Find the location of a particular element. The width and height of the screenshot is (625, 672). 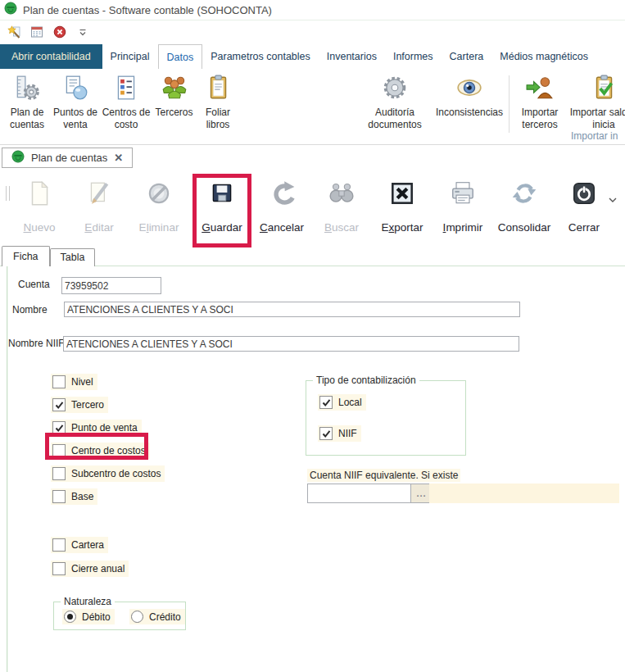

checkbox-base: Base is located at coordinates (74, 497).